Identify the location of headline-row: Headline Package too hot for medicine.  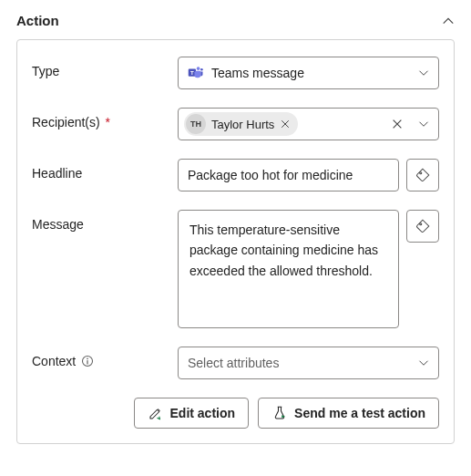
(235, 175).